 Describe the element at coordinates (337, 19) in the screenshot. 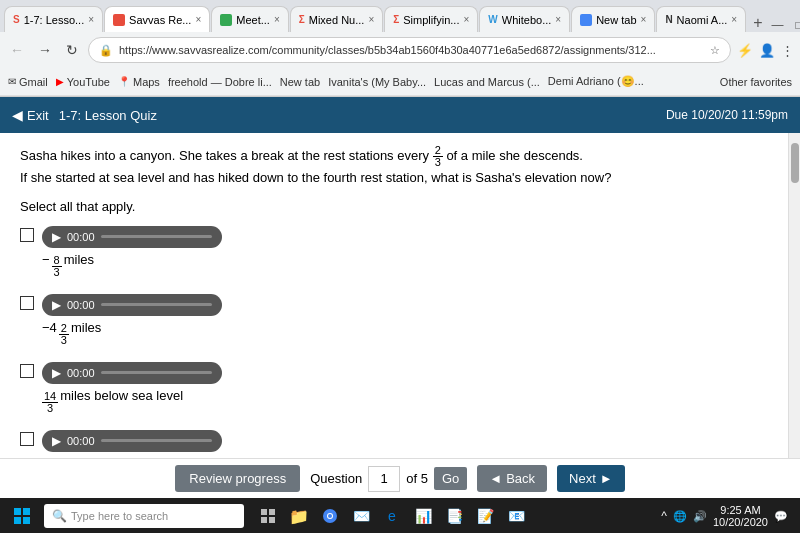

I see `tab-mixed: Σ Mixed Nu... ×` at that location.